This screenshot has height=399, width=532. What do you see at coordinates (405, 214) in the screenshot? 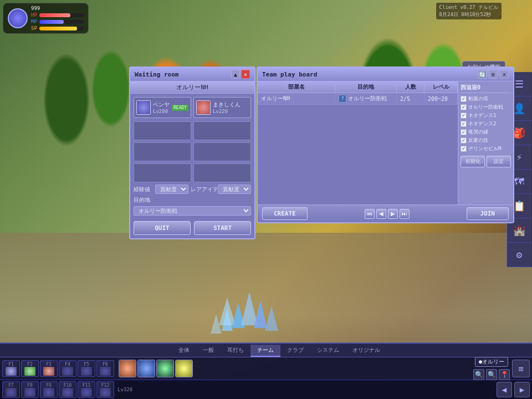
I see `nav-last: ⏭` at bounding box center [405, 214].